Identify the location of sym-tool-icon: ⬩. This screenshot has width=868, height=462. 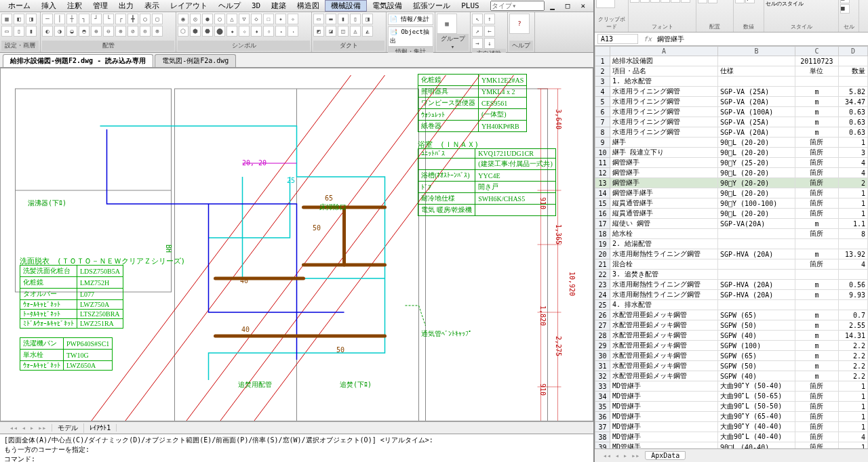
(281, 31).